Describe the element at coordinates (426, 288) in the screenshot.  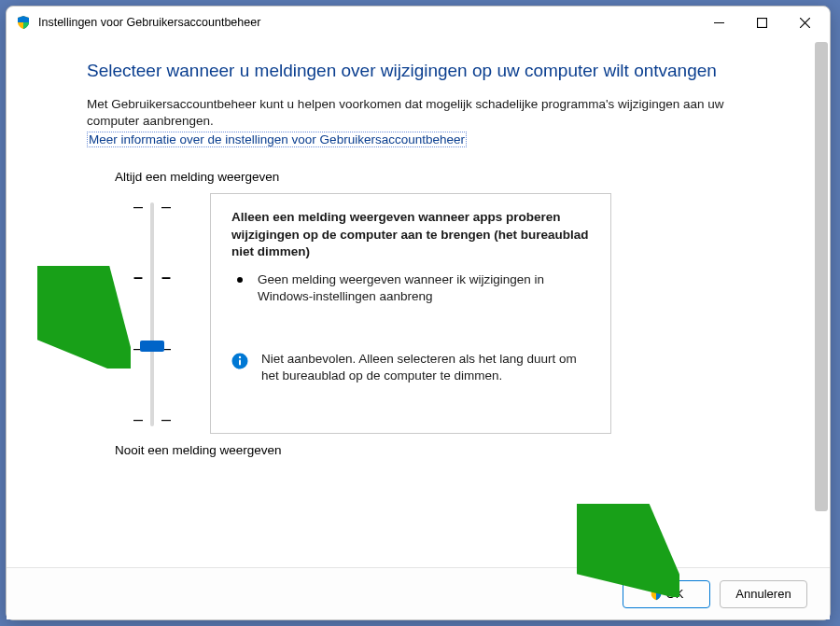
I see `description-bullet-text: Geen melding weergeven wanneer ik wijzig…` at that location.